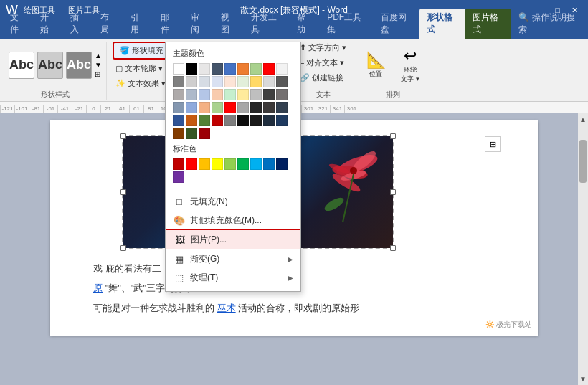 The image size is (588, 385). Describe the element at coordinates (98, 75) in the screenshot. I see `style-more-icon: ⊞` at that location.